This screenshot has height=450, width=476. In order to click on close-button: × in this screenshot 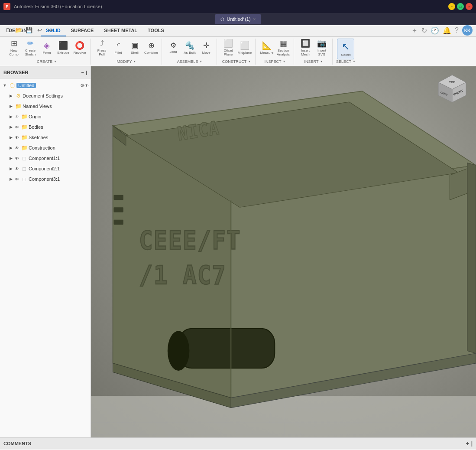, I will do `click(469, 7)`.